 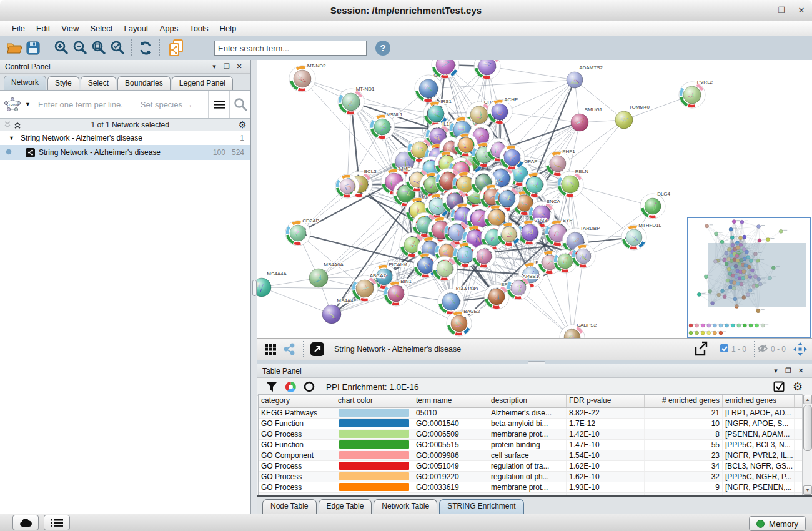 I want to click on panel-splitter, so click(x=254, y=287).